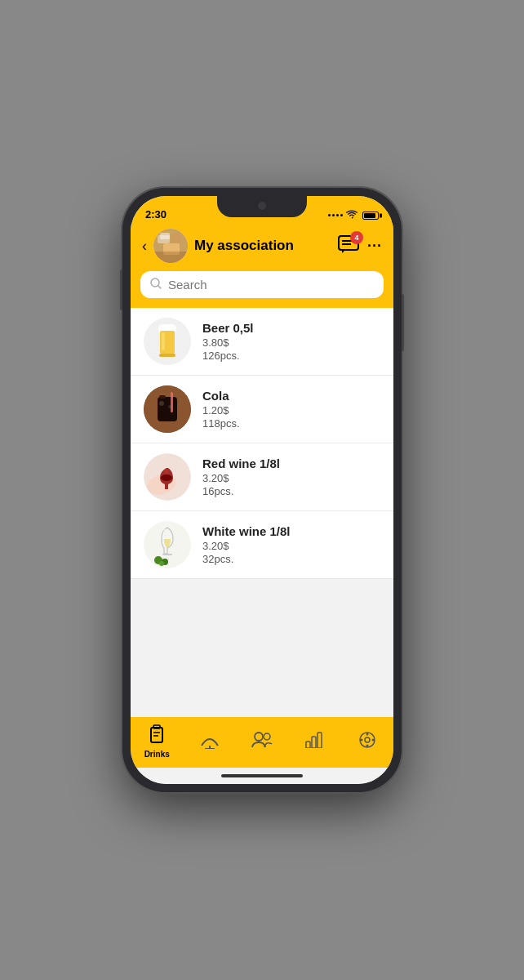 Image resolution: width=524 pixels, height=980 pixels. Describe the element at coordinates (375, 247) in the screenshot. I see `more-button: ···` at that location.